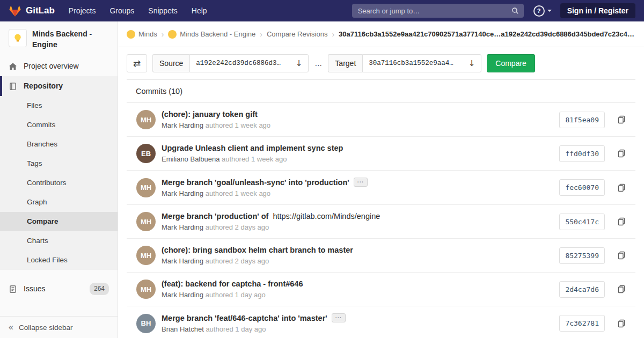 The height and width of the screenshot is (338, 644). Describe the element at coordinates (11, 327) in the screenshot. I see `double-chevron-left-icon: «` at that location.